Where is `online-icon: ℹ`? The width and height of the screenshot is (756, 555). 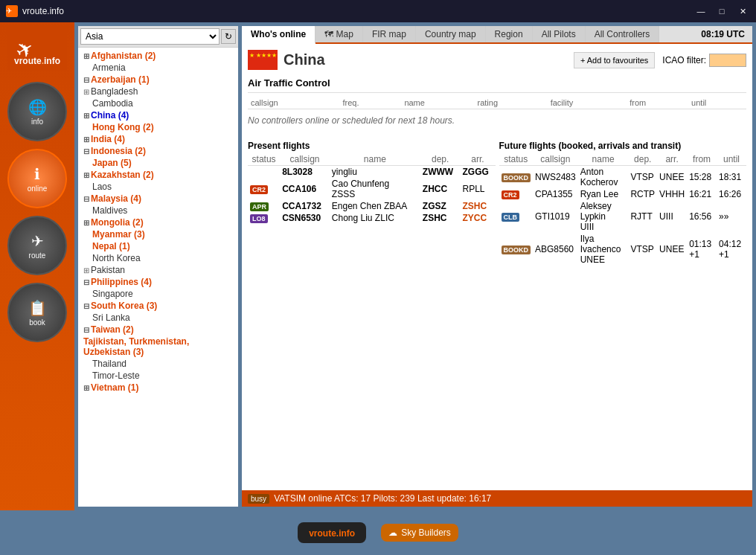 online-icon: ℹ is located at coordinates (37, 174).